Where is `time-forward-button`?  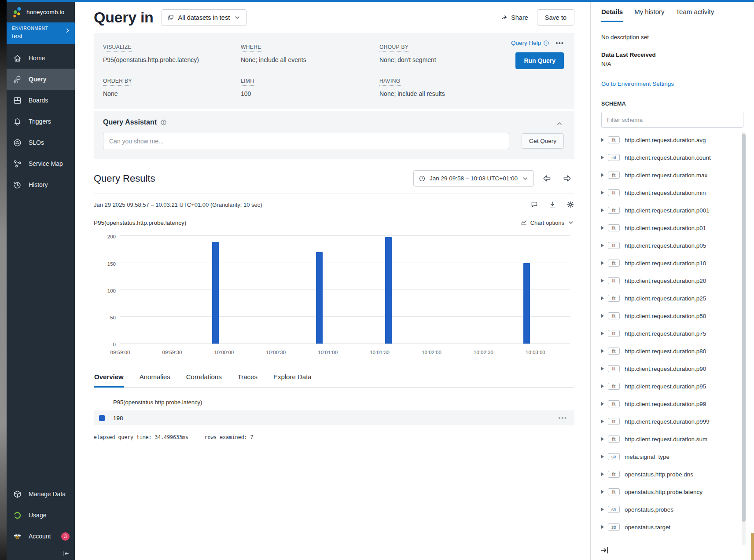 time-forward-button is located at coordinates (567, 179).